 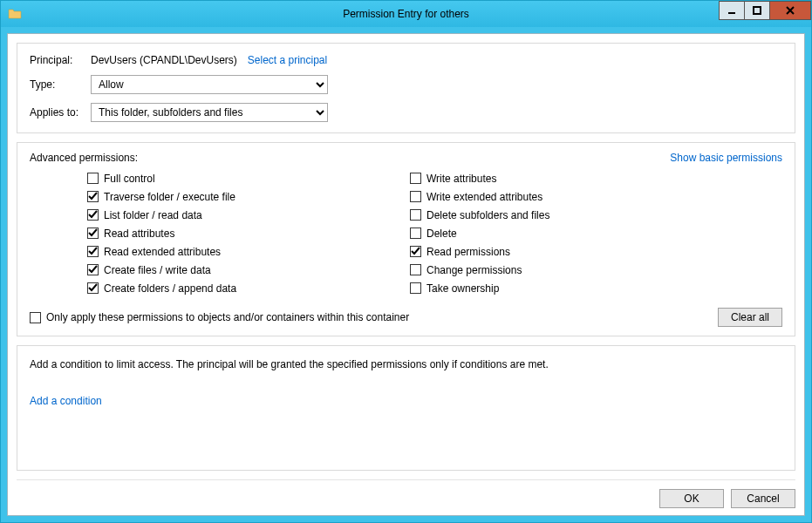 What do you see at coordinates (228, 317) in the screenshot?
I see `only-apply-label: Only apply these permissions to objects …` at bounding box center [228, 317].